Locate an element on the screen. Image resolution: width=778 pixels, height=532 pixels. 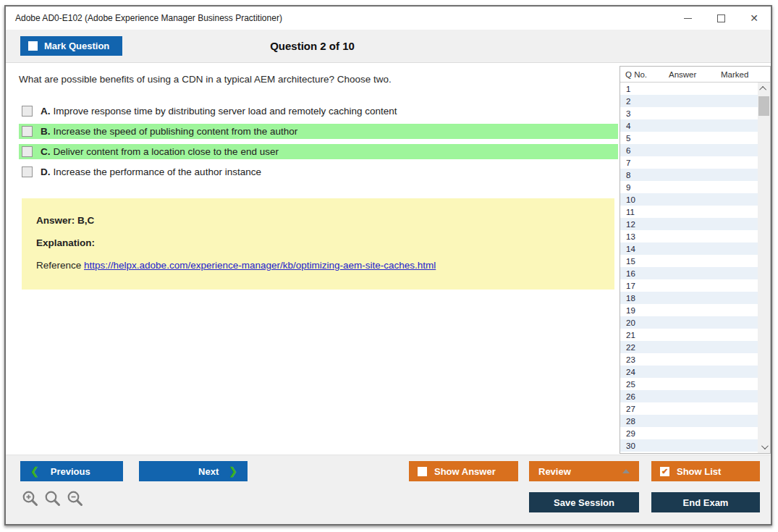
maximize-icon is located at coordinates (721, 19).